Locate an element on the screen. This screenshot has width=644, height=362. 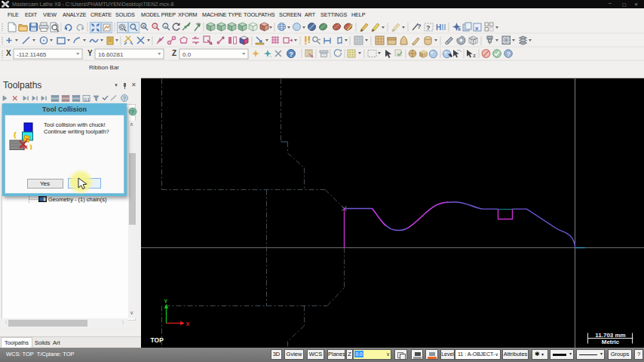
svg-text: x is located at coordinates (477, 29).